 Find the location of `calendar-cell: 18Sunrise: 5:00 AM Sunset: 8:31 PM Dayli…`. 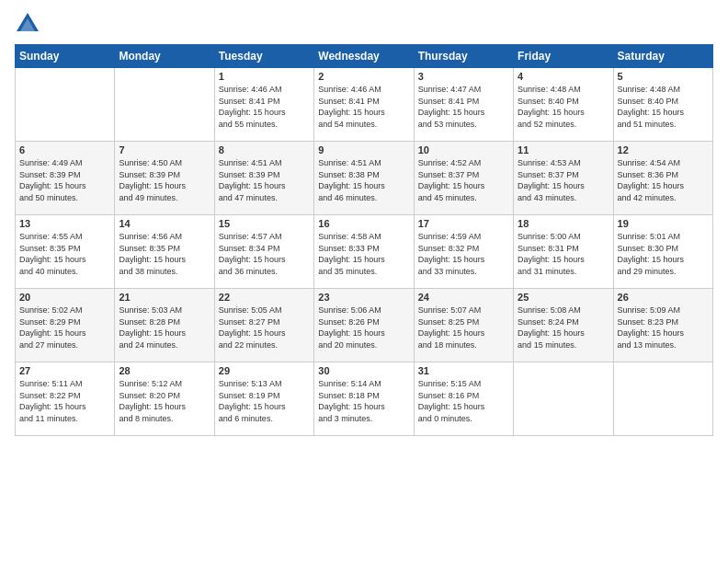

calendar-cell: 18Sunrise: 5:00 AM Sunset: 8:31 PM Dayli… is located at coordinates (563, 252).